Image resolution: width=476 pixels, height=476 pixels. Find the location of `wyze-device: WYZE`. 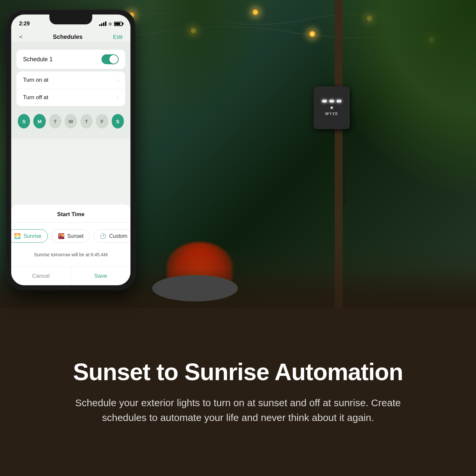

wyze-device: WYZE is located at coordinates (332, 108).